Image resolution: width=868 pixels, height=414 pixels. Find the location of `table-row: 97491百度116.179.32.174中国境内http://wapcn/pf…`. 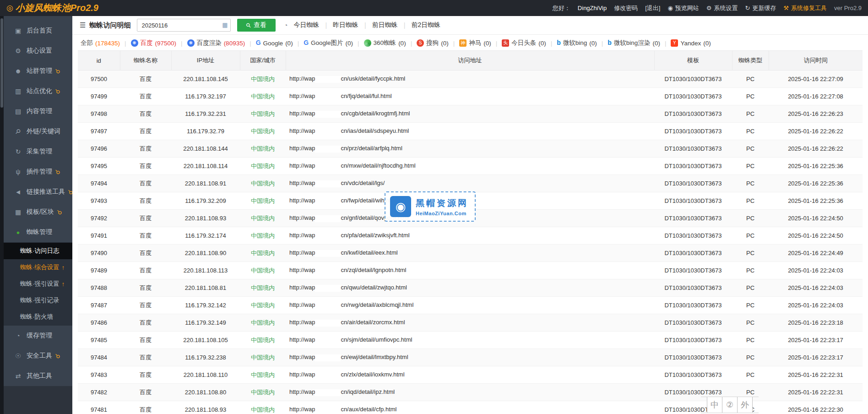

table-row: 97491百度116.179.32.174中国境内http://wapcn/pf… is located at coordinates (470, 236).